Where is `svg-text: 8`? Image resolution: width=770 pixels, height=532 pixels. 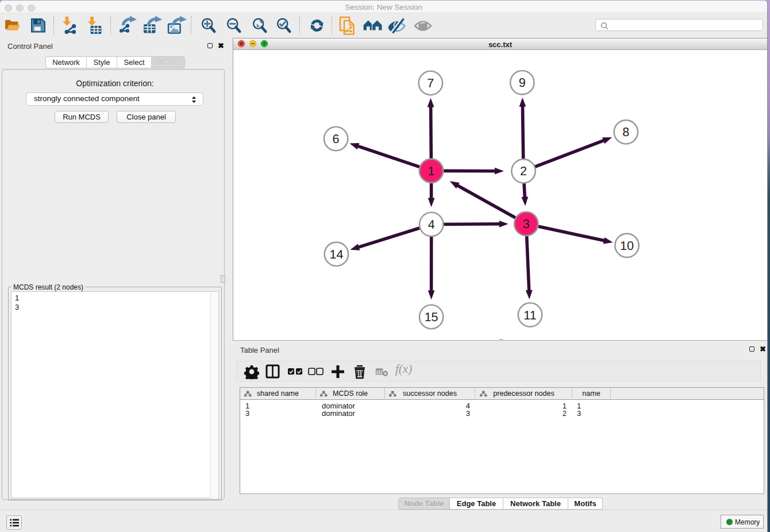
svg-text: 8 is located at coordinates (626, 132).